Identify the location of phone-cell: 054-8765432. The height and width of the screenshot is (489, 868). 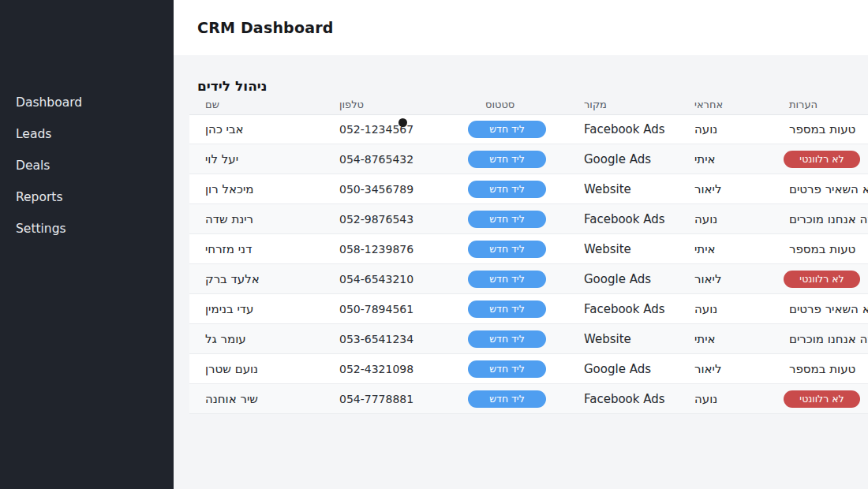
(388, 159).